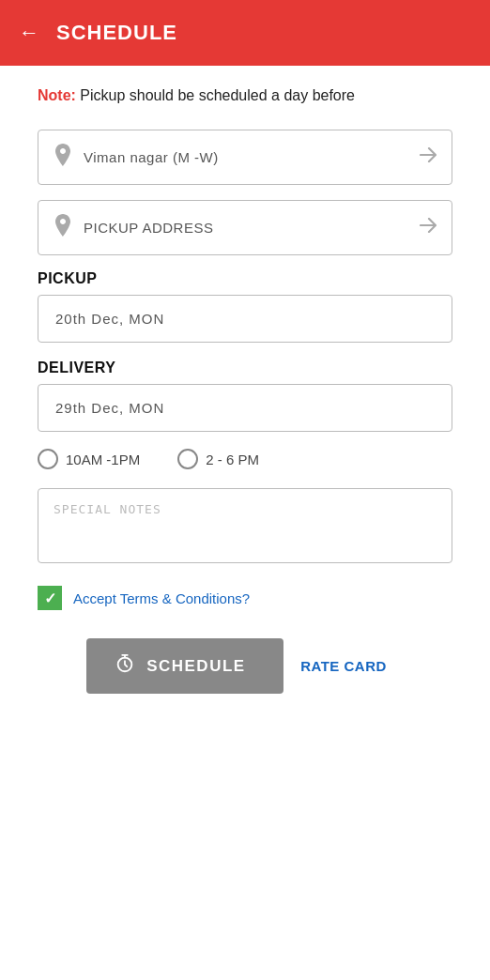 This screenshot has width=490, height=980. I want to click on location-from-icon, so click(63, 158).